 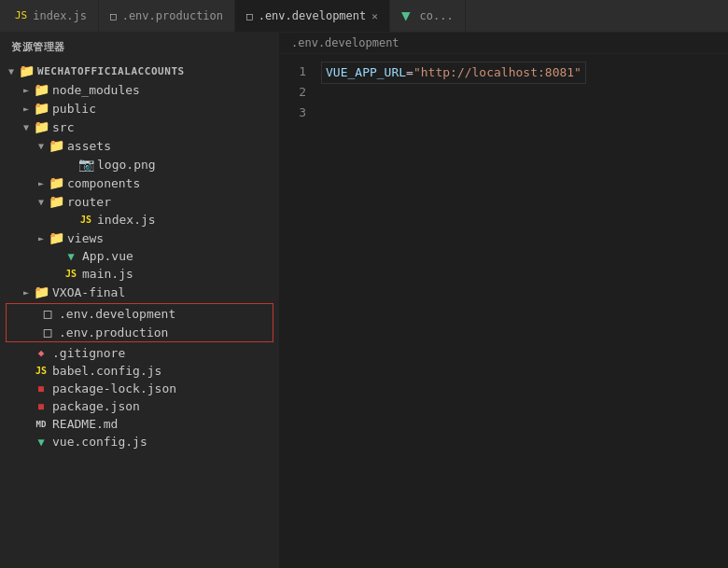 I want to click on readme-icon: MD, so click(x=41, y=424).